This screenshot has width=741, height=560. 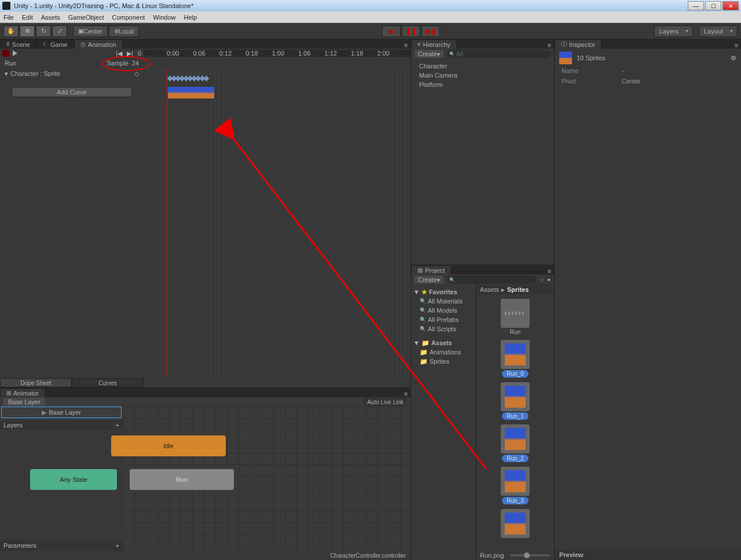 I want to click on clip-dropdown: Run, so click(x=54, y=63).